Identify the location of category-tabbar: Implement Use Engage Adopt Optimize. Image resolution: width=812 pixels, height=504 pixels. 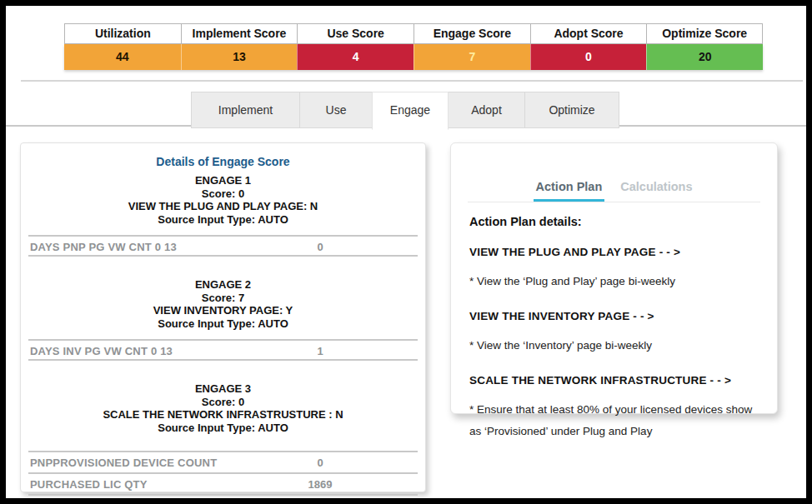
(405, 111).